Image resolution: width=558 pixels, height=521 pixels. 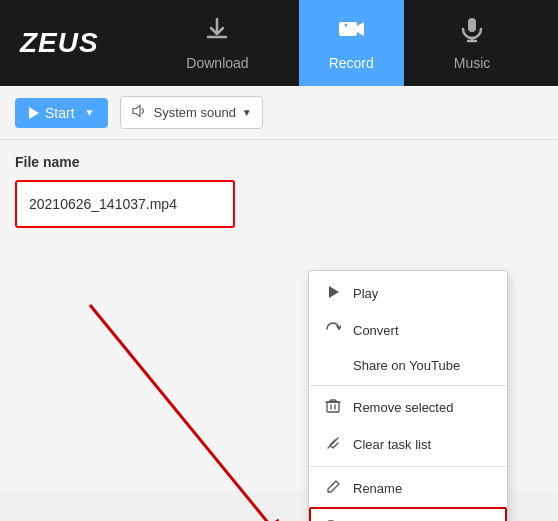 What do you see at coordinates (333, 330) in the screenshot?
I see `convert-menu-icon` at bounding box center [333, 330].